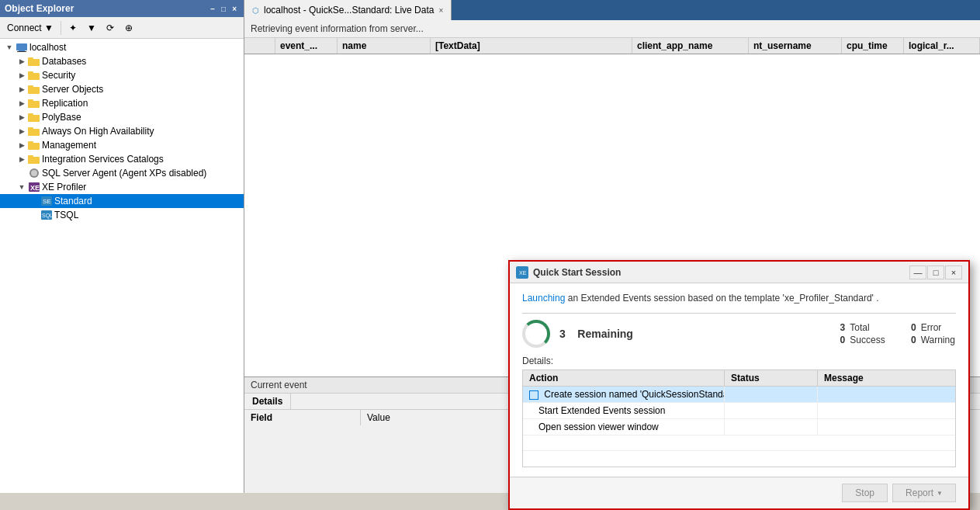  I want to click on stat-error: 0 Error, so click(928, 328).